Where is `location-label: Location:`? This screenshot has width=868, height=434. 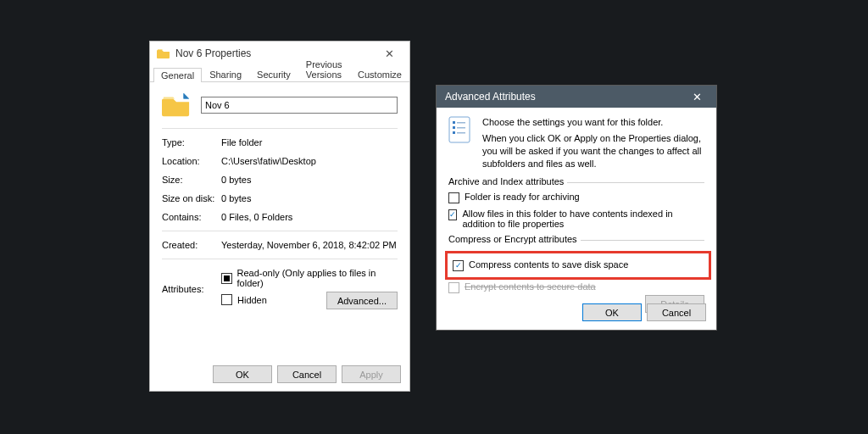 location-label: Location: is located at coordinates (192, 161).